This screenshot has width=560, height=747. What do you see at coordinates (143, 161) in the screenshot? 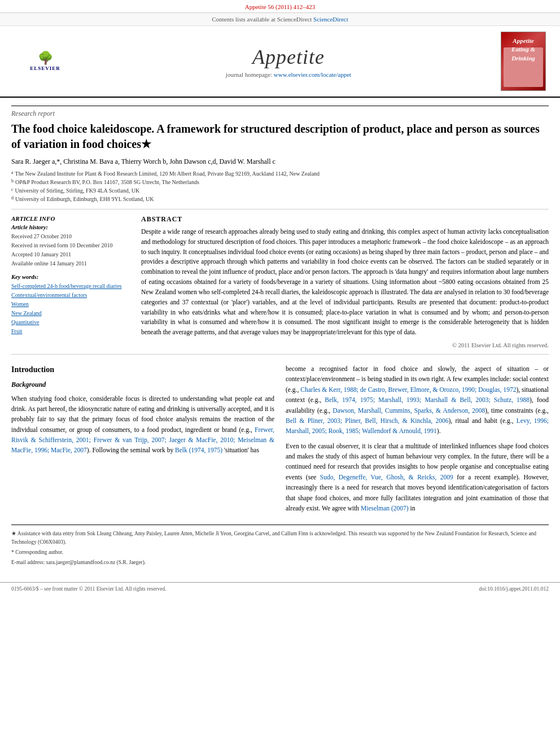
I see `authors-text: Sara R. Jaeger a,*, Christina M. Bava a,…` at bounding box center [143, 161].